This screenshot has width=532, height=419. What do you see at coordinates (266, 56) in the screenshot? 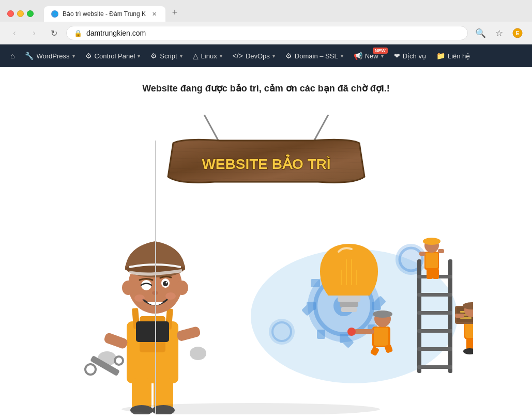
I see `nav-menu: ⌂ 🔧 WordPress ▾ ⚙ Control Panel ▾ ⚙ Scri…` at bounding box center [266, 56].